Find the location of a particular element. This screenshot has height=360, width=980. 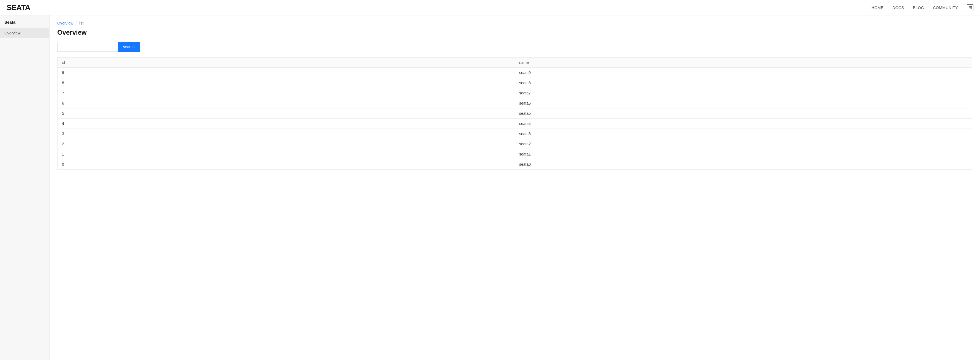

sidebar-menu: Overview is located at coordinates (25, 33).